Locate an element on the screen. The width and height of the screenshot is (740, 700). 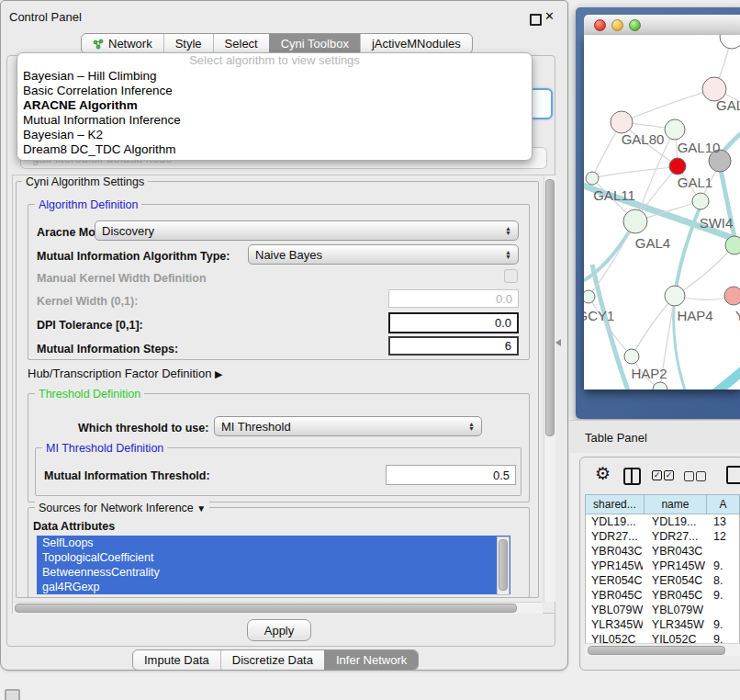
collapse-arrow-icon: ▼ is located at coordinates (201, 509).